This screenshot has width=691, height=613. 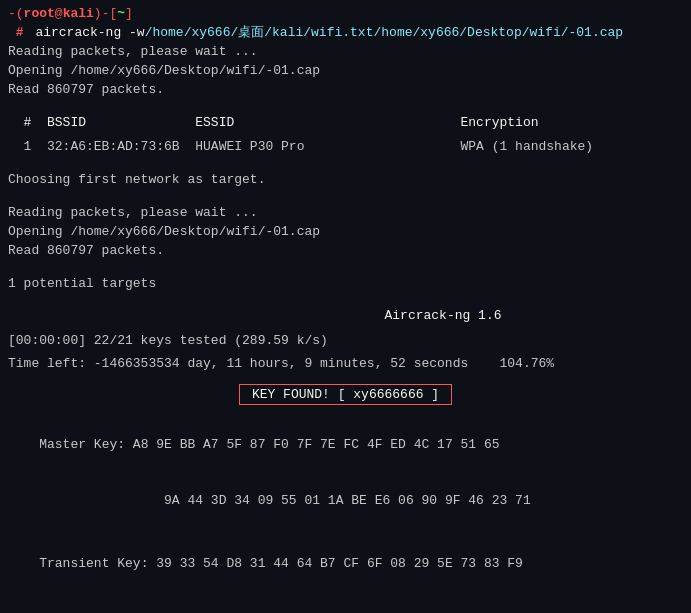 I want to click on time-left: Time left: -1466353534 day, 11 hours, 9 …, so click(x=346, y=364).